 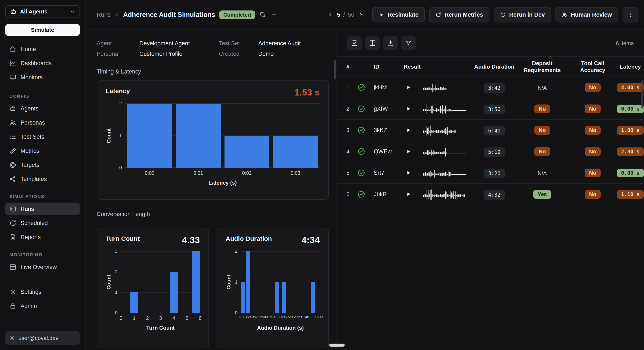 What do you see at coordinates (42, 179) in the screenshot?
I see `sidebar-item-templates: Templates` at bounding box center [42, 179].